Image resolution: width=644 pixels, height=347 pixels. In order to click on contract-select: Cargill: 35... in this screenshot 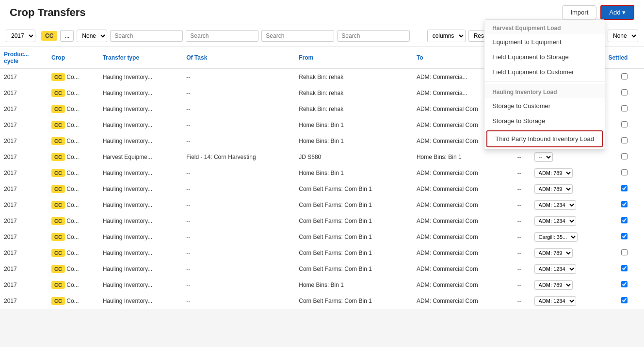, I will do `click(556, 237)`.